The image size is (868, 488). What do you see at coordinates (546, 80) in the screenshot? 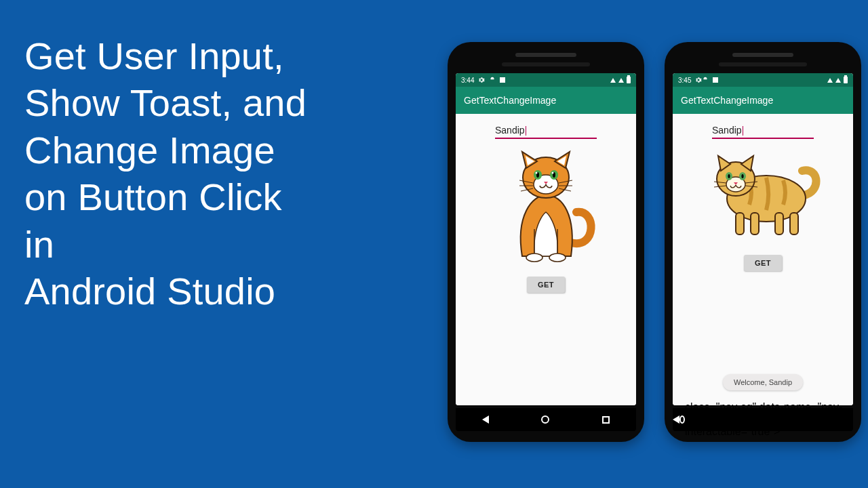
I see `android-status-bar: 3:44` at bounding box center [546, 80].